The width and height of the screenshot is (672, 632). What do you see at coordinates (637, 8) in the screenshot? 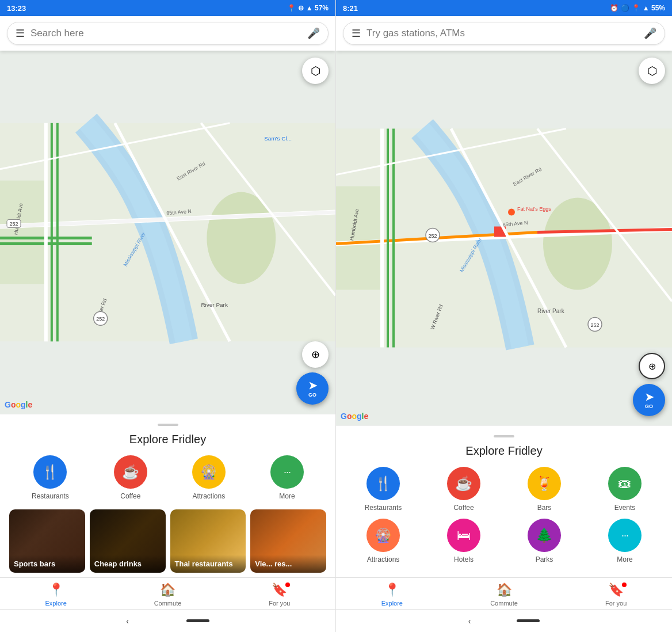
I see `right-status-icons: ⏰ 🔵 📍 ▲ 55%` at bounding box center [637, 8].